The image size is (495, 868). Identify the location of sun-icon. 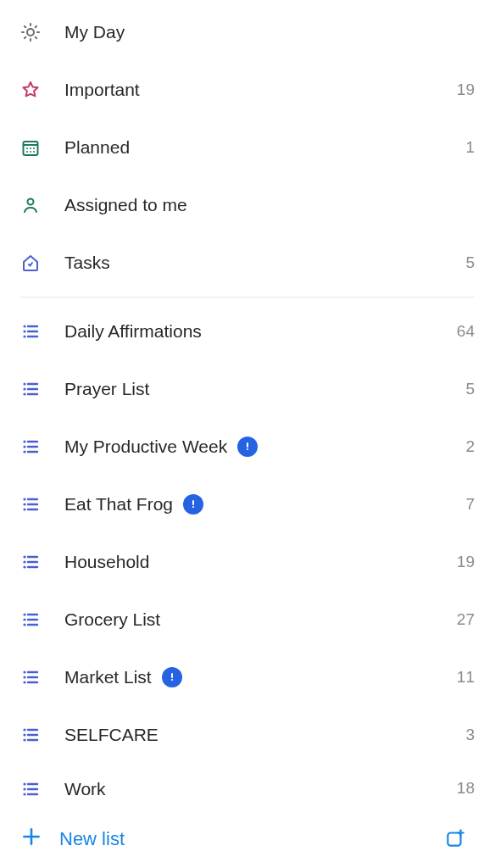
(42, 32).